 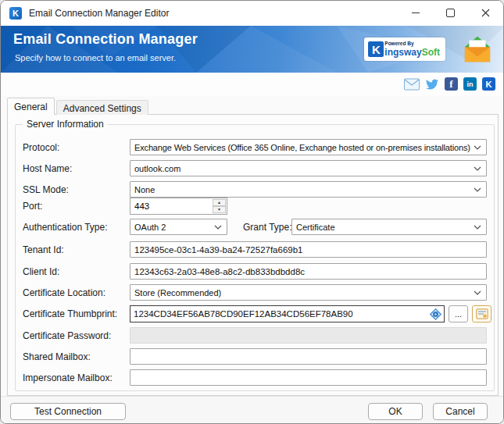 What do you see at coordinates (41, 272) in the screenshot?
I see `client-id-label: Client Id:` at bounding box center [41, 272].